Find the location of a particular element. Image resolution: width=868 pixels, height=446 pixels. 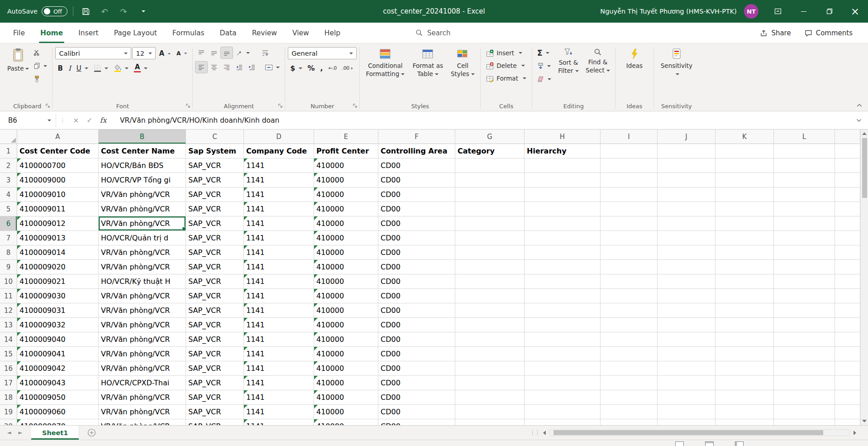

cell-J11 is located at coordinates (687, 296).